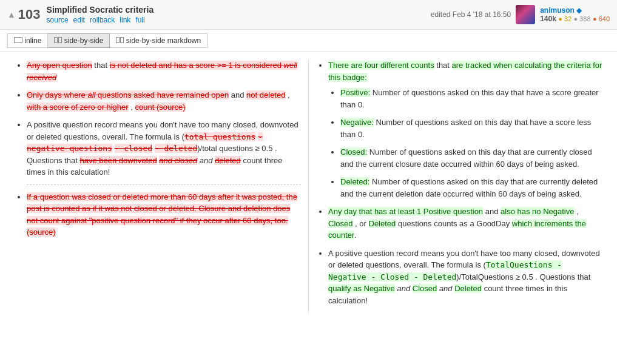 This screenshot has width=617, height=364. Describe the element at coordinates (354, 152) in the screenshot. I see `right-sub-3-ins: Closed:` at that location.